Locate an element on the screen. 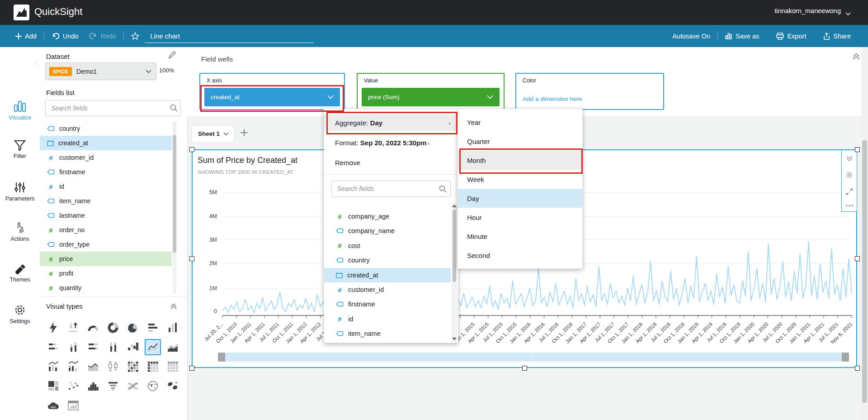 Image resolution: width=868 pixels, height=420 pixels. field-item-lastname: lastname is located at coordinates (106, 215).